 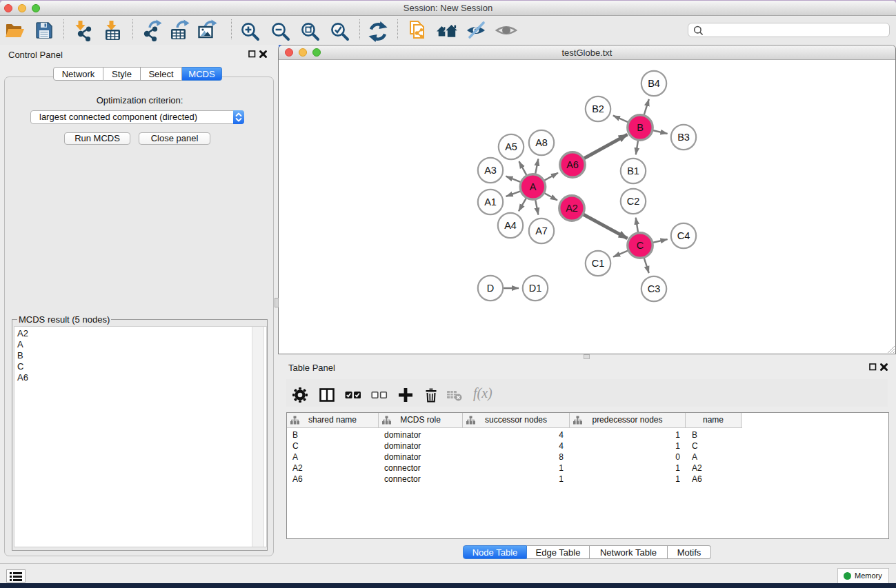 I want to click on svg-text: A2, so click(x=572, y=208).